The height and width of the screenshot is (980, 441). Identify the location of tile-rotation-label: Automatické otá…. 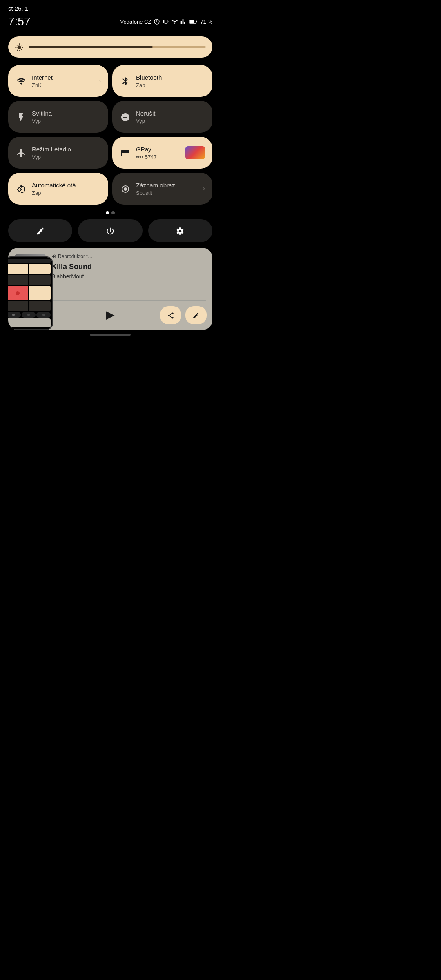
(57, 185).